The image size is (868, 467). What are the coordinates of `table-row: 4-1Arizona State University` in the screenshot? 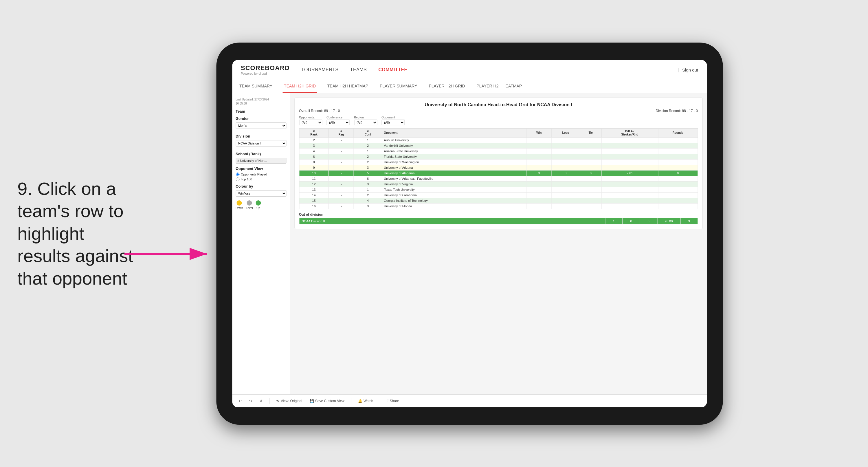 It's located at (499, 151).